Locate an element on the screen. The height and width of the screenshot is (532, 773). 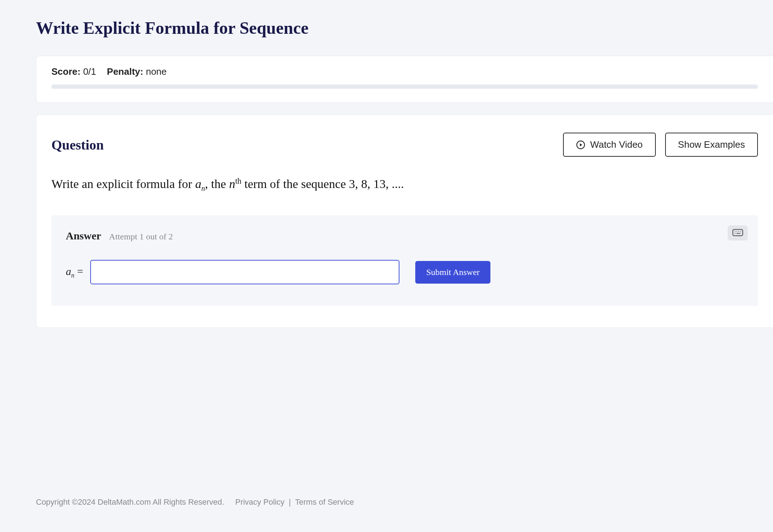
answer-header: Answer Attempt 1 out of 2 is located at coordinates (405, 236).